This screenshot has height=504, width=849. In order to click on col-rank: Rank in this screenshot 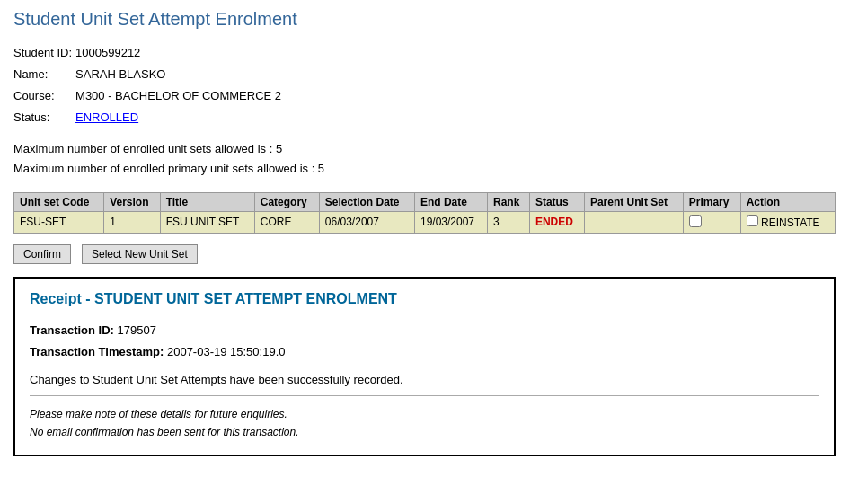, I will do `click(509, 201)`.